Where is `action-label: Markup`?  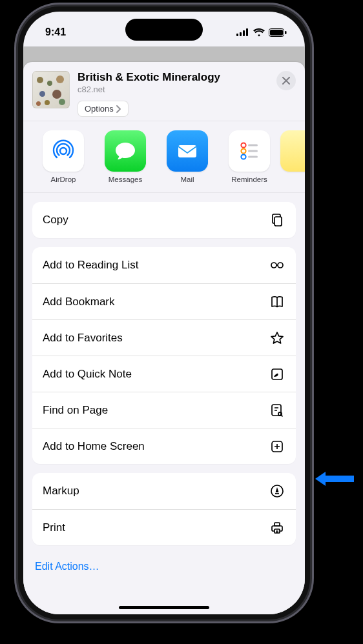 action-label: Markup is located at coordinates (61, 491).